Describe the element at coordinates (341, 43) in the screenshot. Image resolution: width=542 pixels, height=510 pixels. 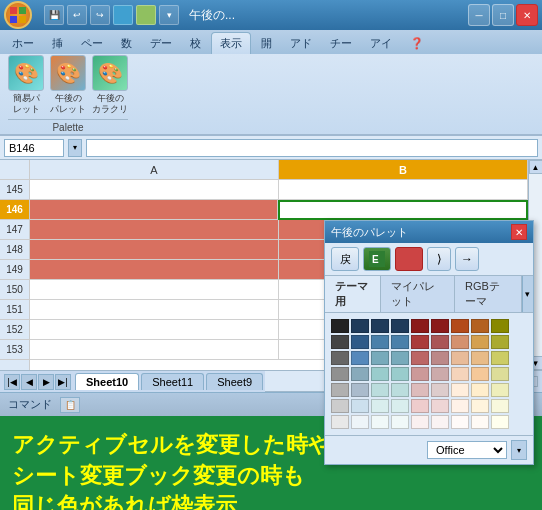
I see `tab-team: チー` at that location.